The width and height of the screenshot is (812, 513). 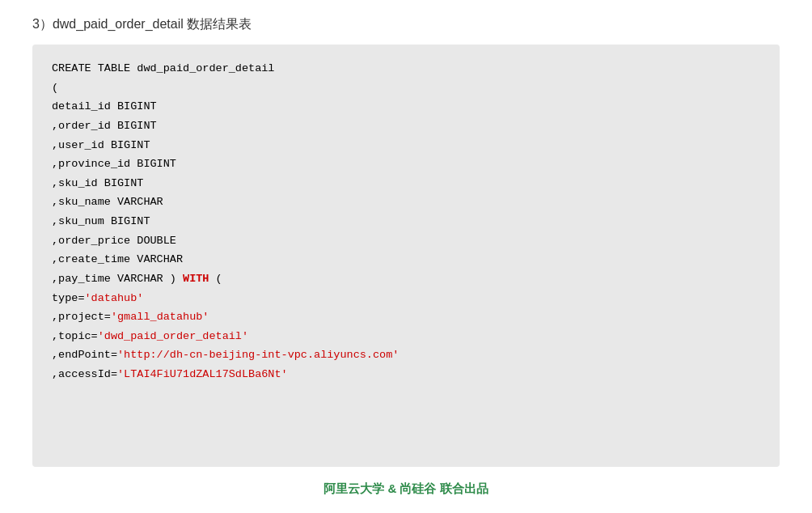 I want to click on code-line-9: ,sku_num BIGINT, so click(x=406, y=222).